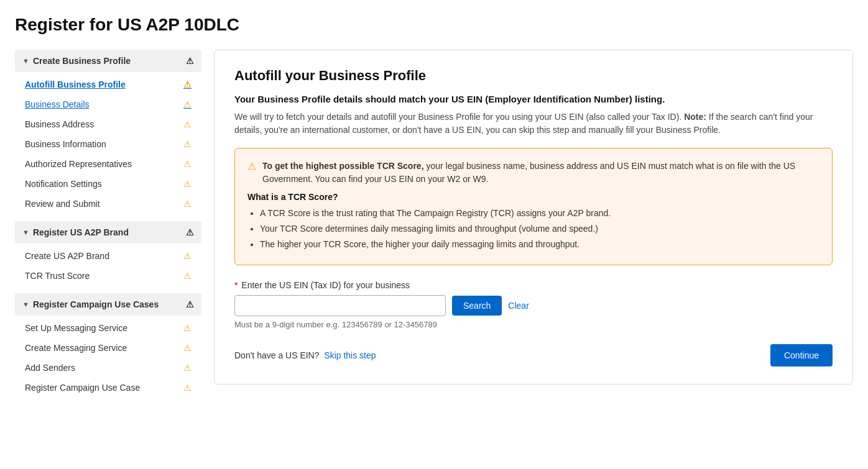 The image size is (868, 469). What do you see at coordinates (108, 304) in the screenshot?
I see `sidebar-section-header-register-campaign-use-cases: ▼ Register Campaign Use Cases ⚠` at bounding box center [108, 304].